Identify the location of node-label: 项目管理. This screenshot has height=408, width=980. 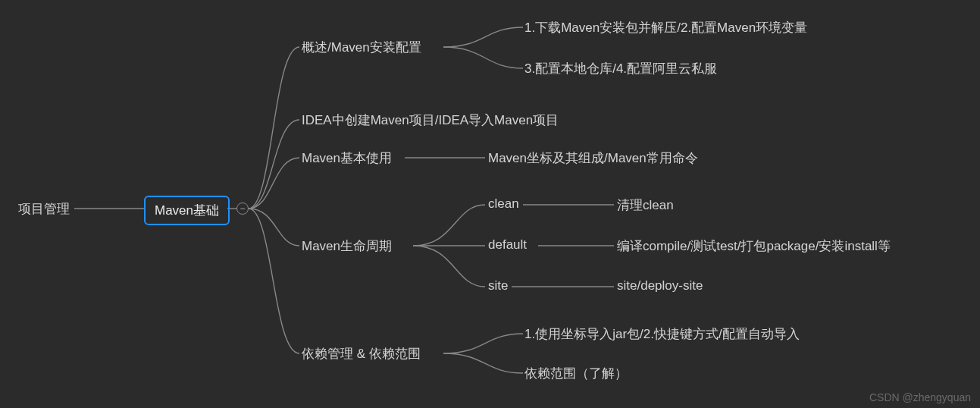
(44, 209).